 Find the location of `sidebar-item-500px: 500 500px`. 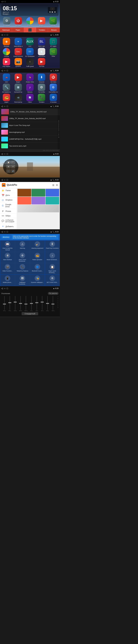

sidebar-item-500px: 500 500px is located at coordinates (9, 216).